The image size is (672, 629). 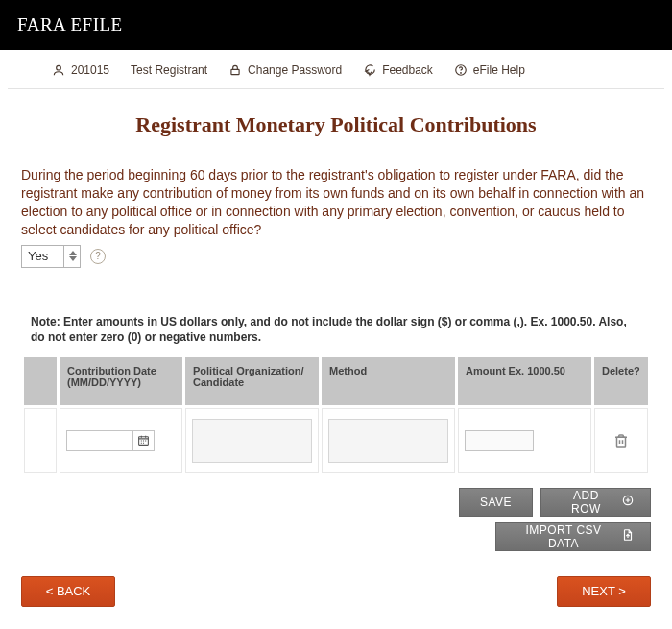 What do you see at coordinates (397, 70) in the screenshot?
I see `menu-feedback: Feedback` at bounding box center [397, 70].